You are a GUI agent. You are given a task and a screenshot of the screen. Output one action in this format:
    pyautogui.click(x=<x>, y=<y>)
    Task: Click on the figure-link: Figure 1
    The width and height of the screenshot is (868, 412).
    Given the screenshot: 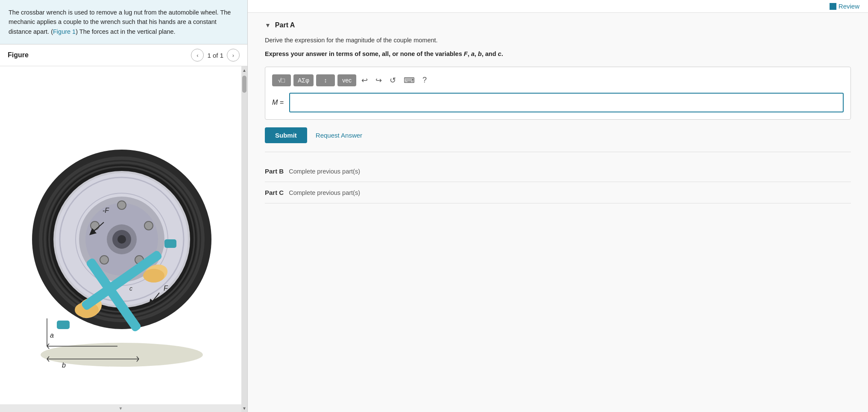 What is the action you would take?
    pyautogui.click(x=64, y=32)
    